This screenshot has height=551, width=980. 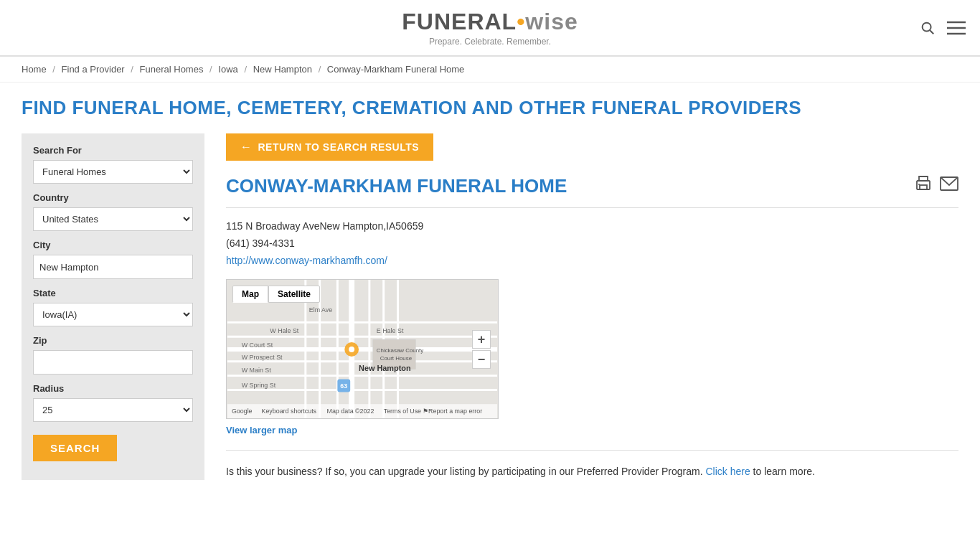 What do you see at coordinates (936, 186) in the screenshot?
I see `business-actions` at bounding box center [936, 186].